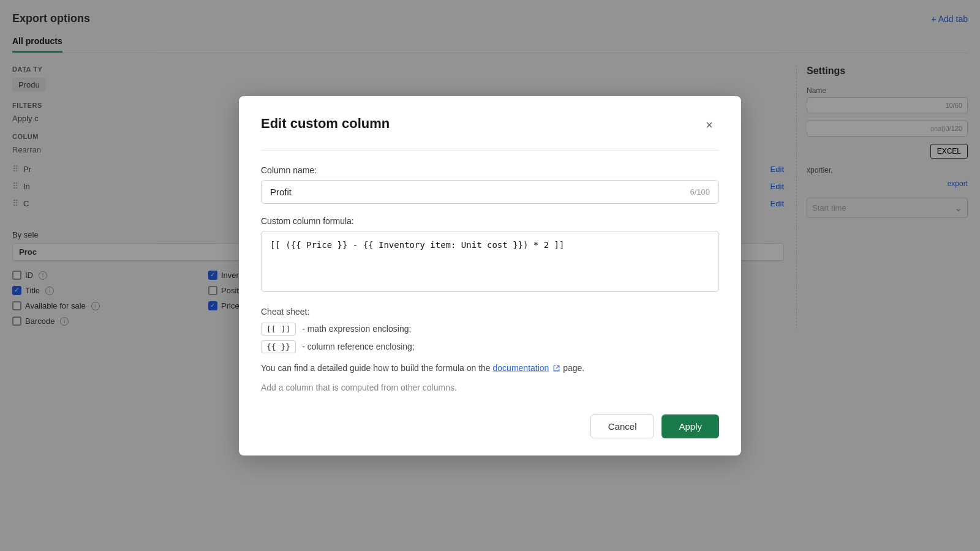 This screenshot has width=980, height=551. Describe the element at coordinates (556, 369) in the screenshot. I see `external-link-icon` at that location.